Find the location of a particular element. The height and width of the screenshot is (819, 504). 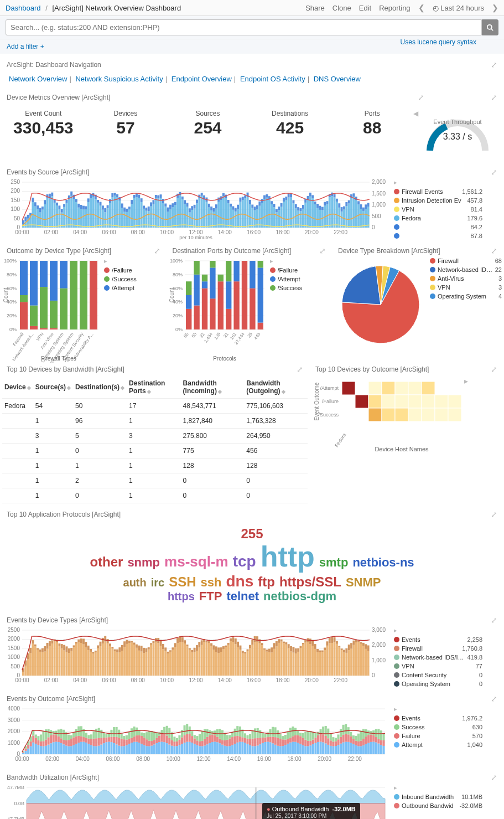

chart-device-breakdown is located at coordinates (381, 305).